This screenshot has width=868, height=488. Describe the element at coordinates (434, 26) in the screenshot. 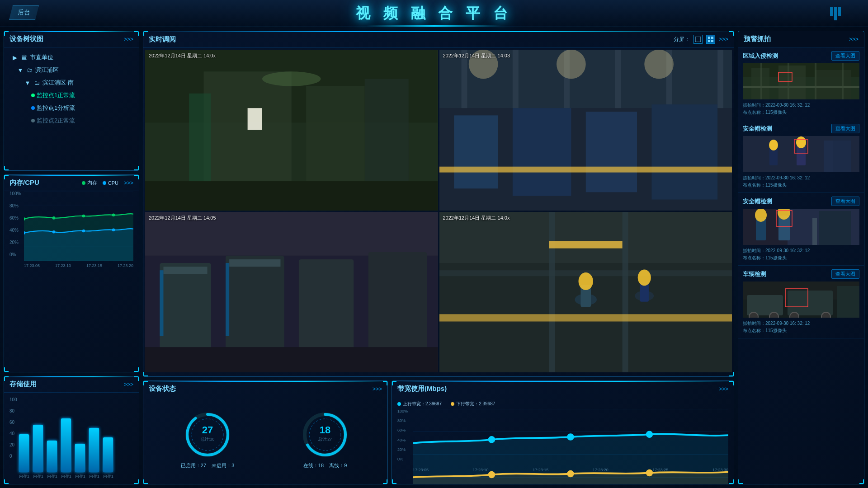

I see `header-bottom-line` at that location.